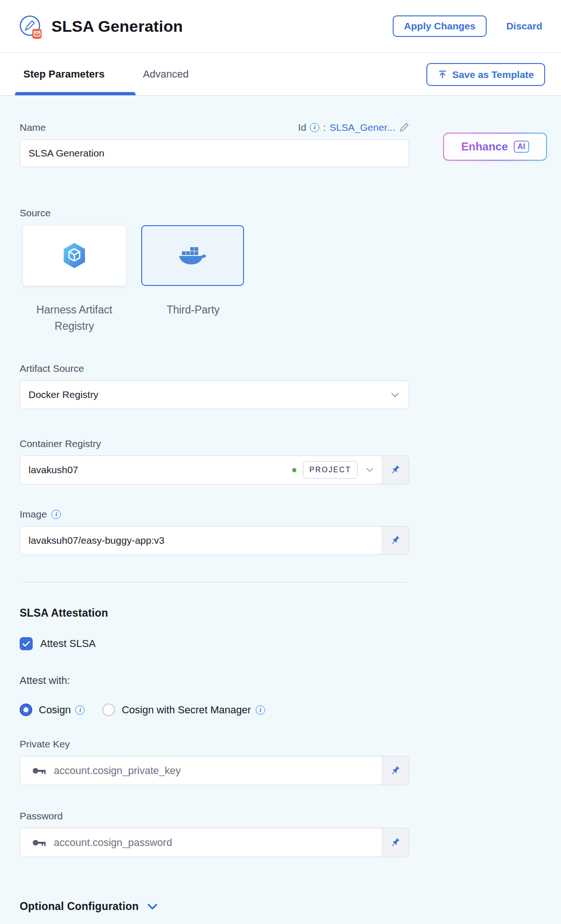 The height and width of the screenshot is (924, 561). Describe the element at coordinates (302, 128) in the screenshot. I see `id-label: Id` at that location.